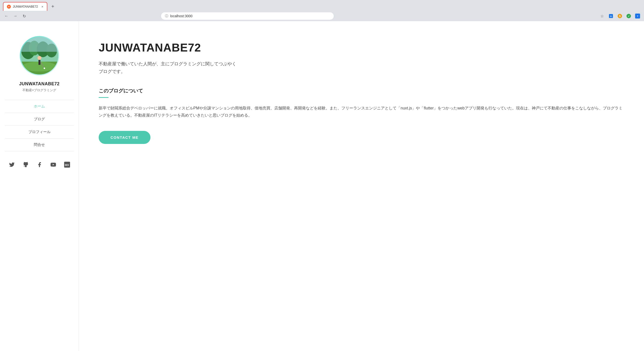 The height and width of the screenshot is (351, 644). I want to click on new-tab-button: +, so click(53, 6).